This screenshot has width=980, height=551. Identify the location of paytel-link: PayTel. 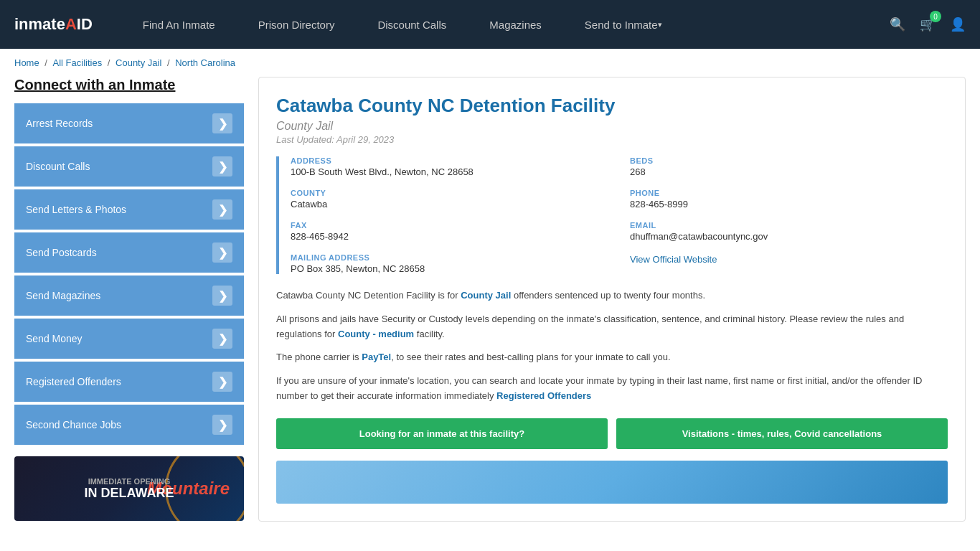
(376, 357).